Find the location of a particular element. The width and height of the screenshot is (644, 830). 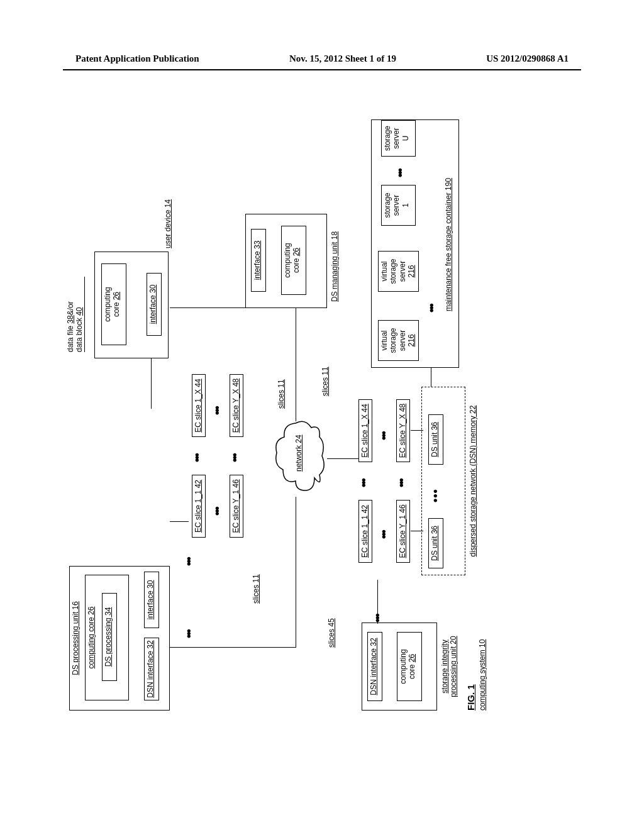

label-user-device-14: user device 14 is located at coordinates (168, 224).